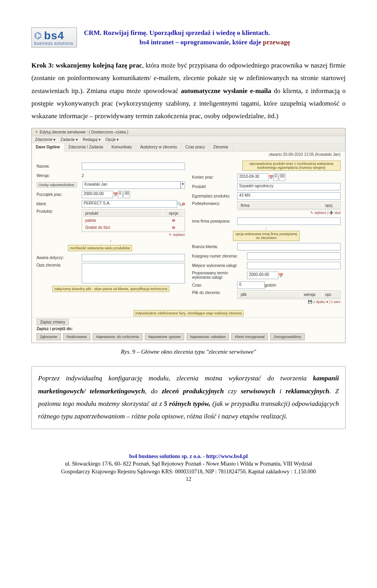  Describe the element at coordinates (220, 256) in the screenshot. I see `label-ksiegowy: Księgowy numer zlecenia:` at that location.